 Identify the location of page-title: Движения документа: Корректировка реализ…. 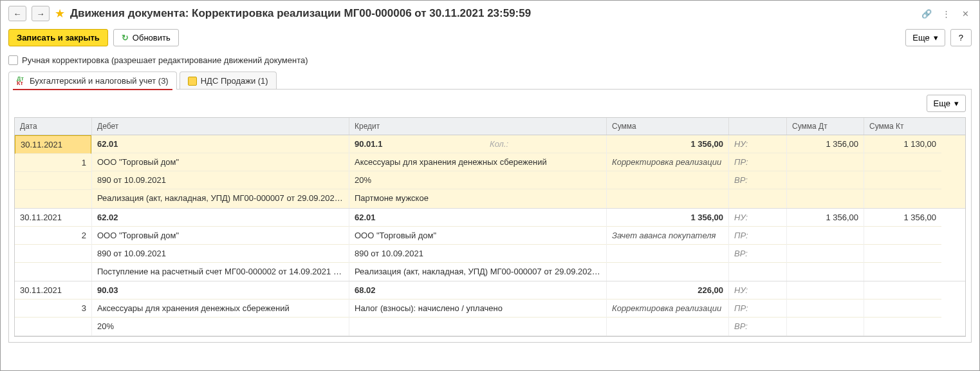
(300, 14).